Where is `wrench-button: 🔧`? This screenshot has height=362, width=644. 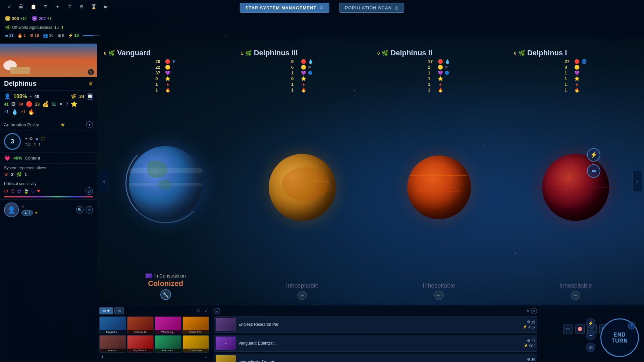 wrench-button: 🔧 is located at coordinates (166, 295).